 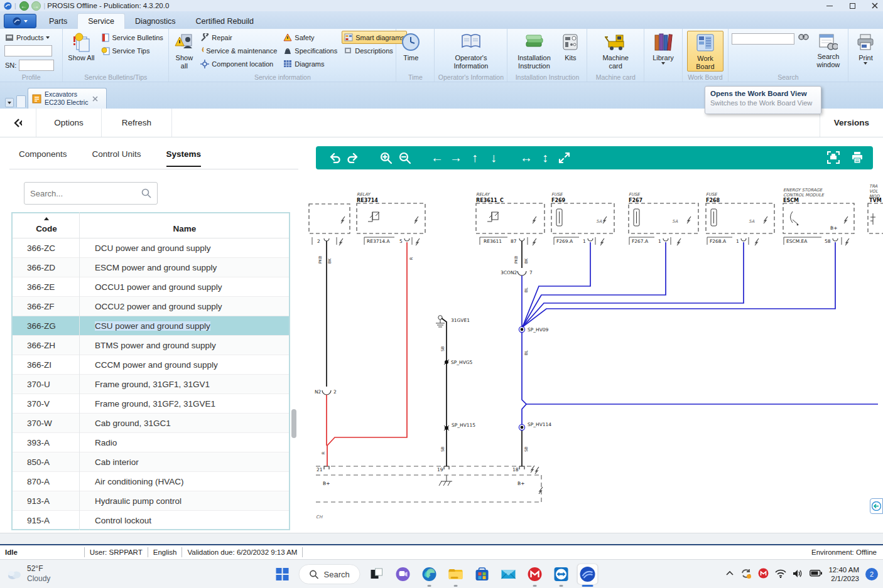 What do you see at coordinates (482, 574) in the screenshot?
I see `microsoft-store-button` at bounding box center [482, 574].